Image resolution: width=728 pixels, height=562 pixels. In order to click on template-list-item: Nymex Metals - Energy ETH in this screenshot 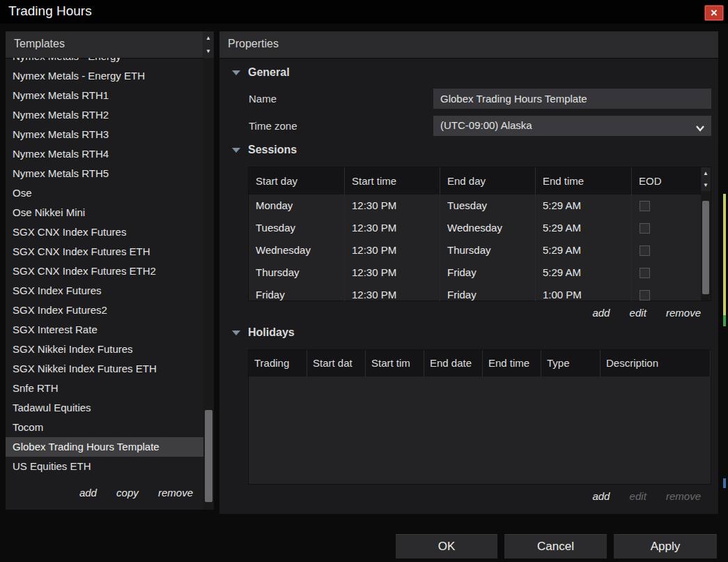, I will do `click(104, 76)`.